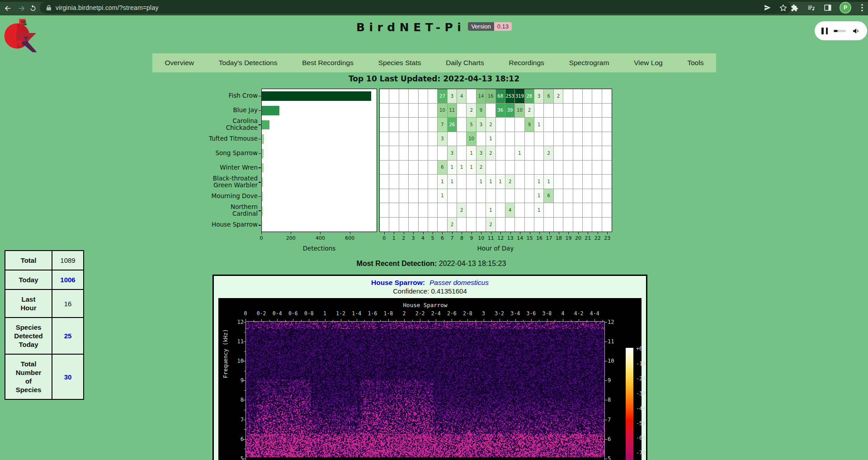 Image resolution: width=868 pixels, height=460 pixels. What do you see at coordinates (695, 63) in the screenshot?
I see `nav-item-tools: Tools` at bounding box center [695, 63].